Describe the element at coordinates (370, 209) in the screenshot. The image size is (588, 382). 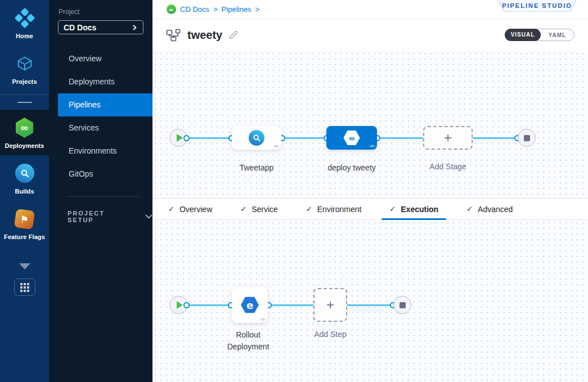
I see `stage-config-tabs: ✓ Overview ✓ Service ✓ Environment ✓ Exe…` at that location.